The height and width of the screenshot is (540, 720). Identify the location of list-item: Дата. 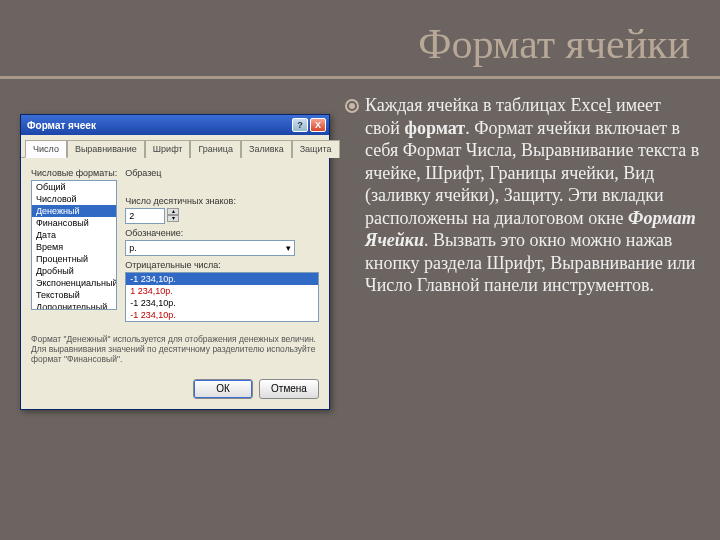
(74, 235).